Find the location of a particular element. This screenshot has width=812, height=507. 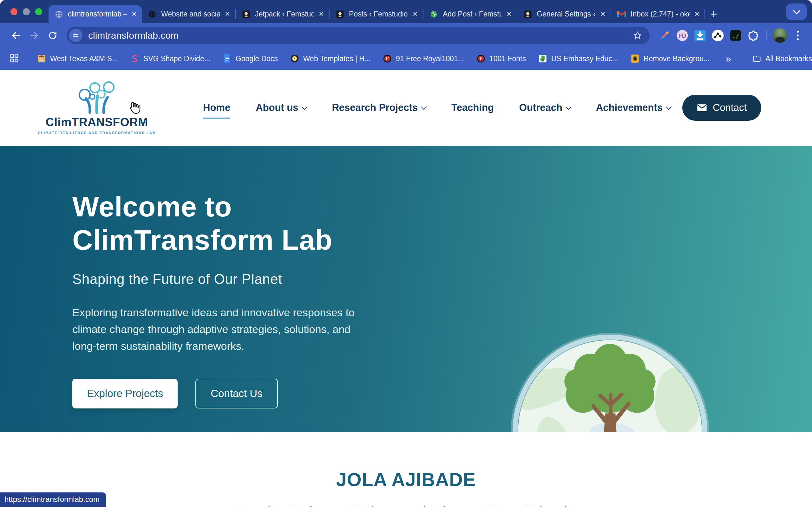

tab-title: General Settings ‹ is located at coordinates (566, 14).